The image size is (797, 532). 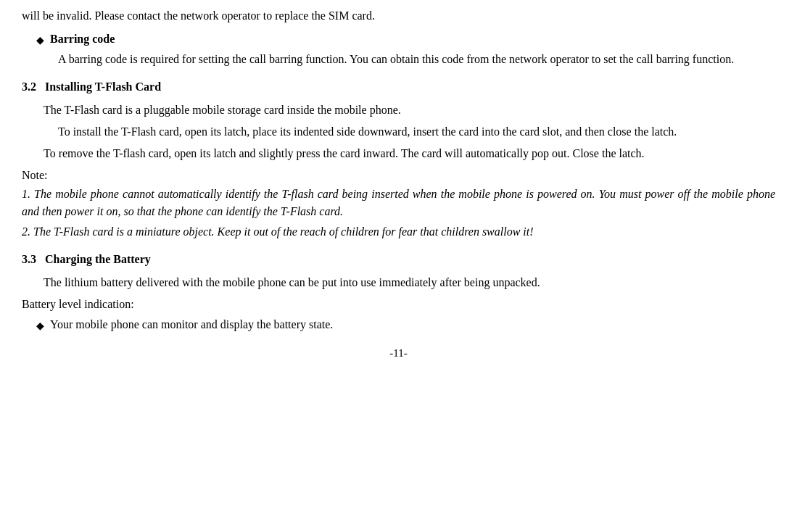 I want to click on section-32-title: Installing T-Flash Card, so click(x=103, y=87).